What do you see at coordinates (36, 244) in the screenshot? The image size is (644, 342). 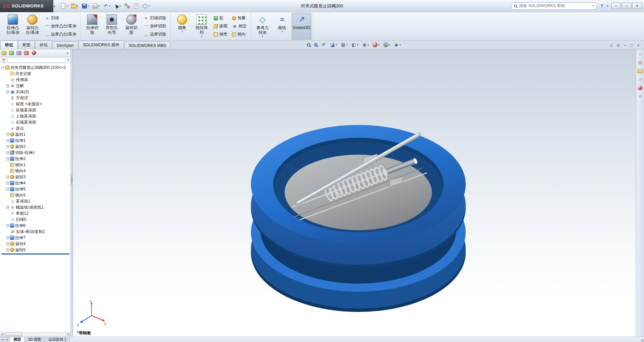 I see `feature-tree-item: 旋转4` at bounding box center [36, 244].